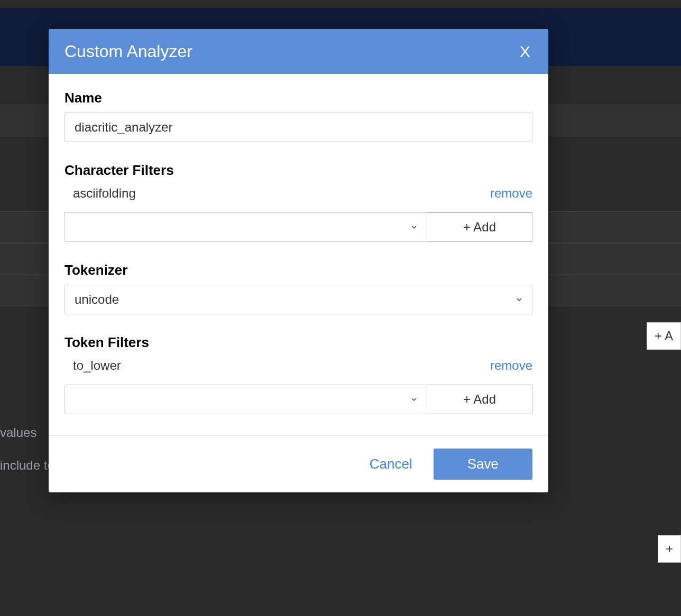  Describe the element at coordinates (511, 366) in the screenshot. I see `remove-token-filter-link: remove` at that location.